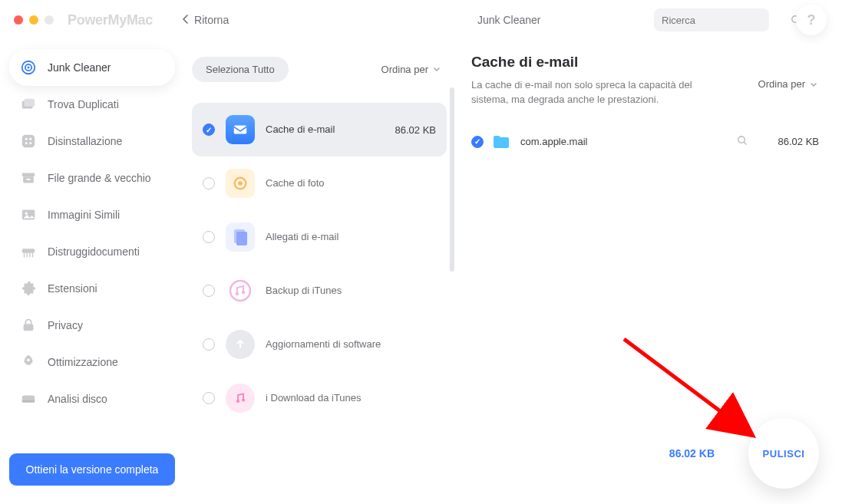 The height and width of the screenshot is (504, 842). I want to click on window-close-button, so click(18, 20).